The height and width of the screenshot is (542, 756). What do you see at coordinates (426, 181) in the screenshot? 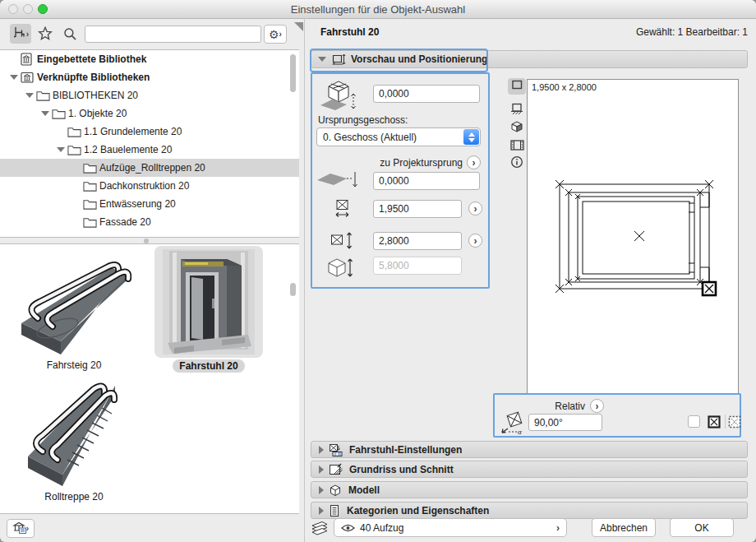
I see `elevation-to-origin-input` at bounding box center [426, 181].